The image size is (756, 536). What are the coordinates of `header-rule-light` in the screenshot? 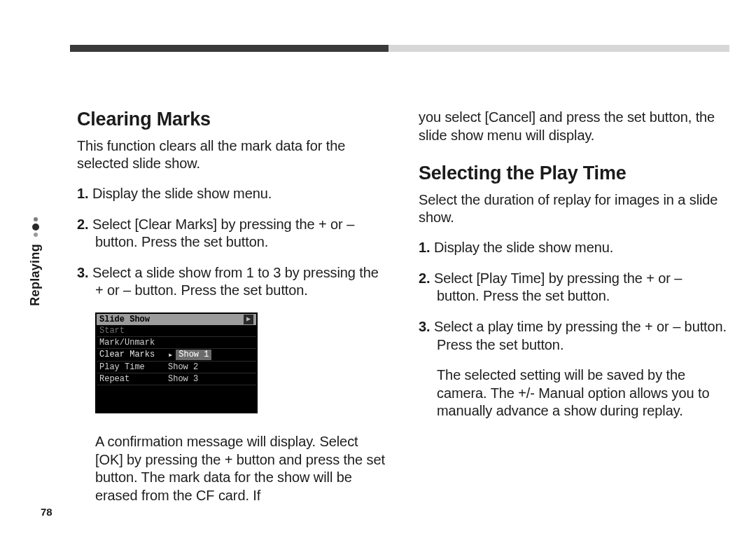 It's located at (559, 48).